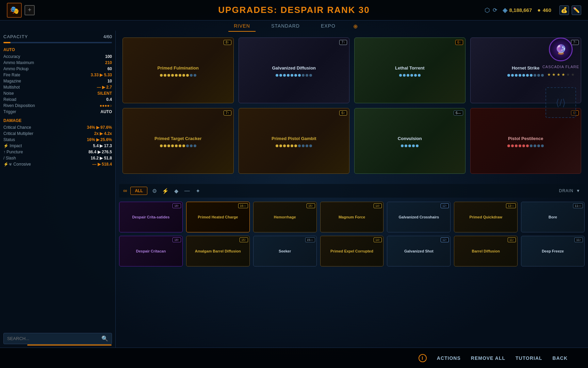 The width and height of the screenshot is (588, 368). Describe the element at coordinates (218, 251) in the screenshot. I see `inv-mod-8: 15↑ Amalgam Barrel Diffusion` at that location.